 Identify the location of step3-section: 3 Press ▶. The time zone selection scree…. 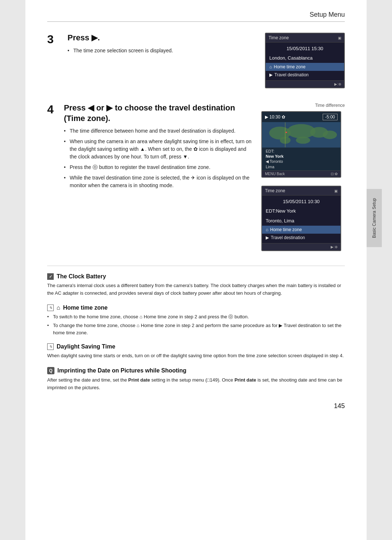
(196, 63).